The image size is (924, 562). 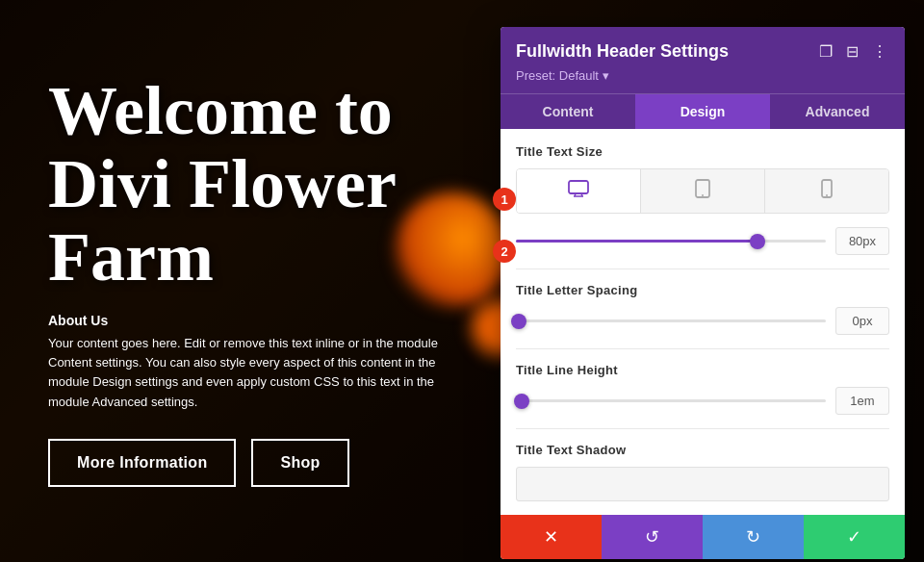 What do you see at coordinates (703, 537) in the screenshot?
I see `panel-footer: ✕ ↺ ↻ ✓` at bounding box center [703, 537].